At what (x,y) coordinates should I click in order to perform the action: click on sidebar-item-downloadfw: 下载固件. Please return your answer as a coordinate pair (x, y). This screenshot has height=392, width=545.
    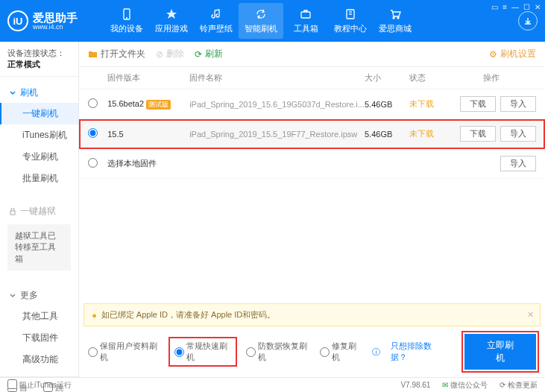
    Looking at the image, I should click on (39, 338).